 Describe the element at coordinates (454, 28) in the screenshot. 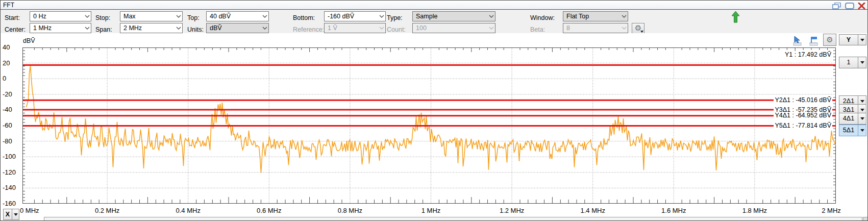

I see `count-combobox: 100` at that location.